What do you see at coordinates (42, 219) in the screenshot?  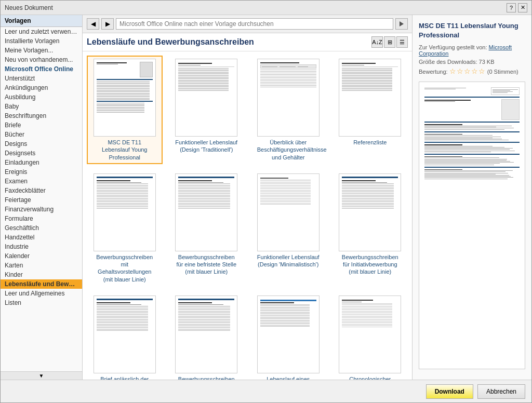 I see `sidebar-item-formulare: Formulare` at bounding box center [42, 219].